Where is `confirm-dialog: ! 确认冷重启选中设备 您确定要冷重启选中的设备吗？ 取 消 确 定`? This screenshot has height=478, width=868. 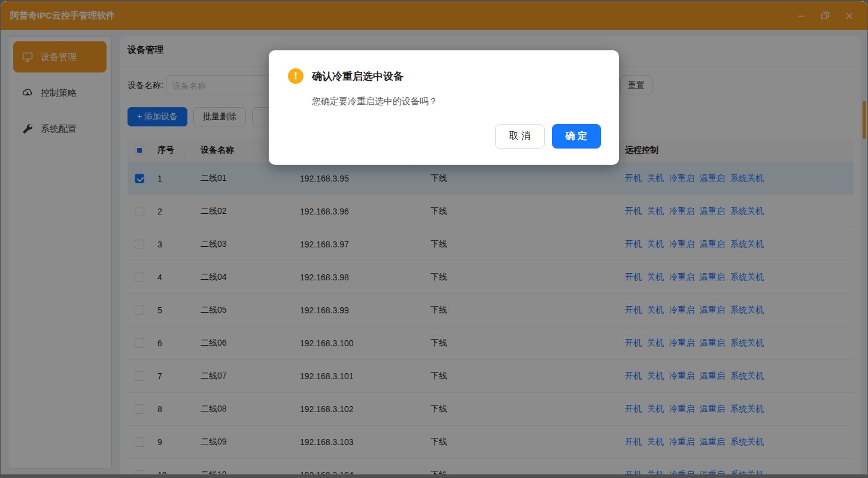
confirm-dialog: ! 确认冷重启选中设备 您确定要冷重启选中的设备吗？ 取 消 确 定 is located at coordinates (444, 108).